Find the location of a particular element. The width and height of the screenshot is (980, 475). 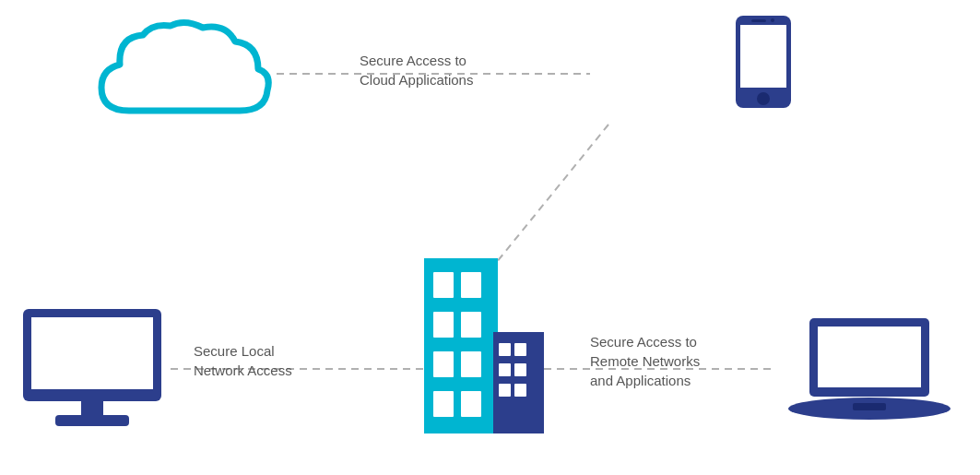

building-icon is located at coordinates (484, 346).